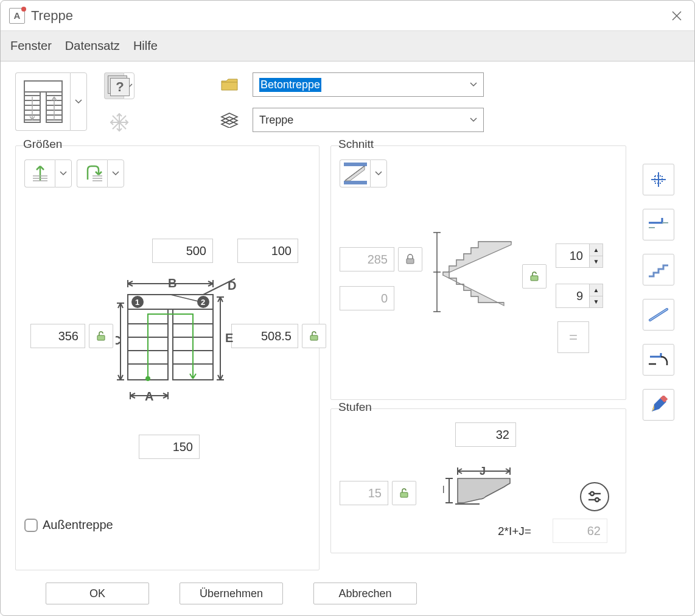 The image size is (695, 616). What do you see at coordinates (114, 86) in the screenshot?
I see `help-icon: ?` at bounding box center [114, 86].